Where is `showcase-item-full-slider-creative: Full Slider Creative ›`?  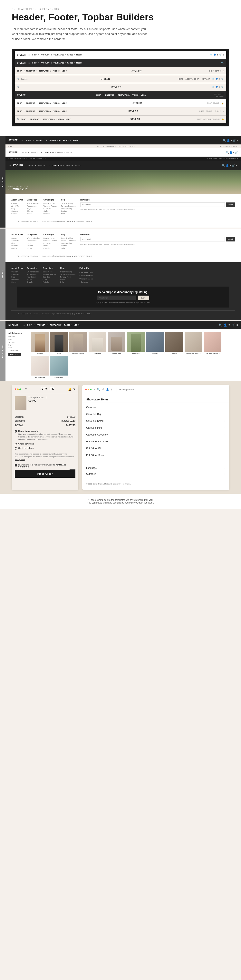 showcase-item-full-slider-creative: Full Slider Creative › is located at coordinates (156, 441).